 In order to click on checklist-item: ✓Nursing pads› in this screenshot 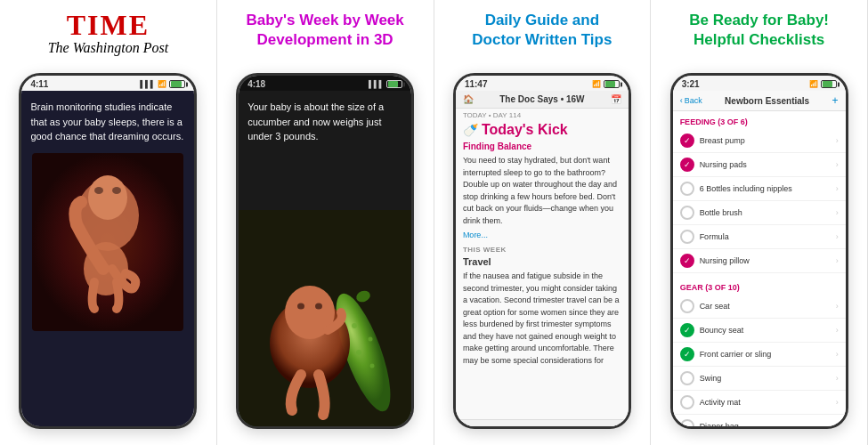, I will do `click(759, 166)`.